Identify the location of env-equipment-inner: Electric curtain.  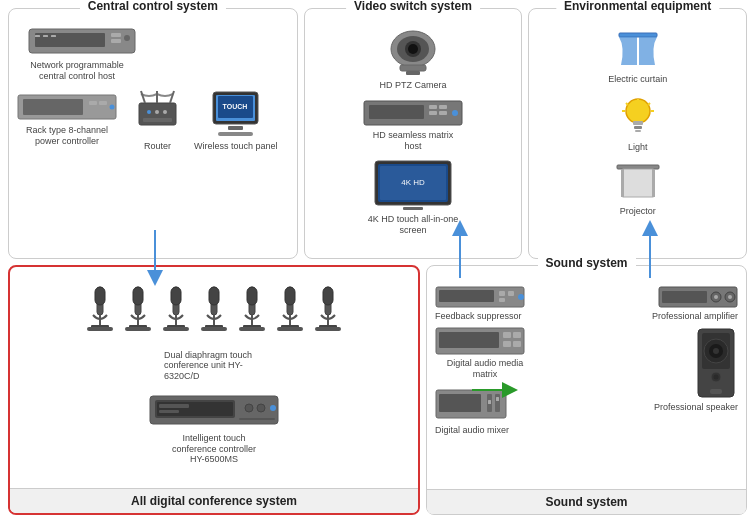
(638, 120).